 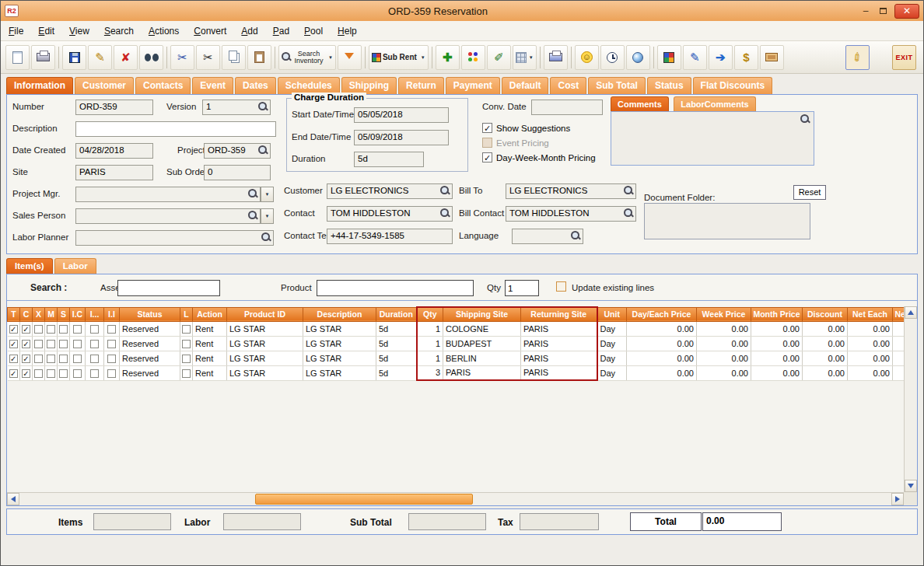 I want to click on language-field, so click(x=548, y=236).